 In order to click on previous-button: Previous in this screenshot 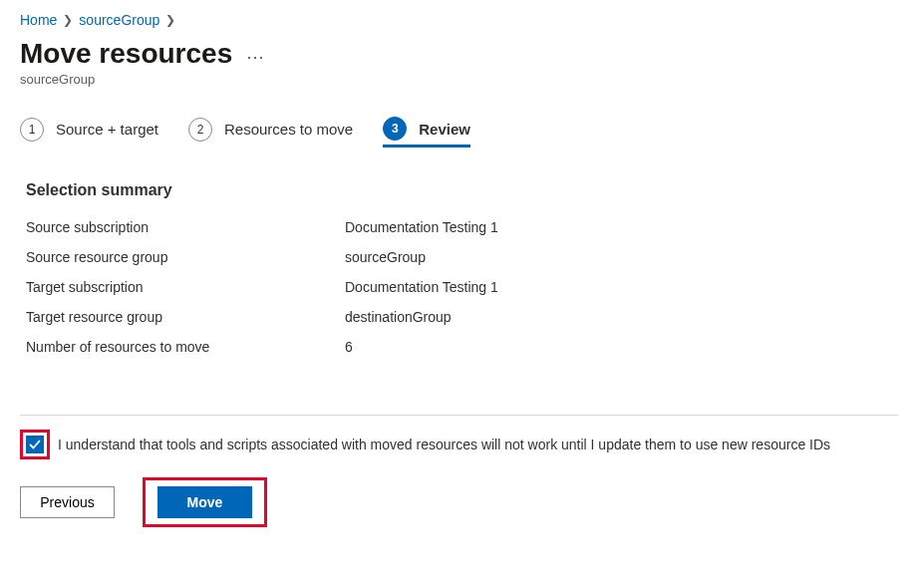, I will do `click(68, 502)`.